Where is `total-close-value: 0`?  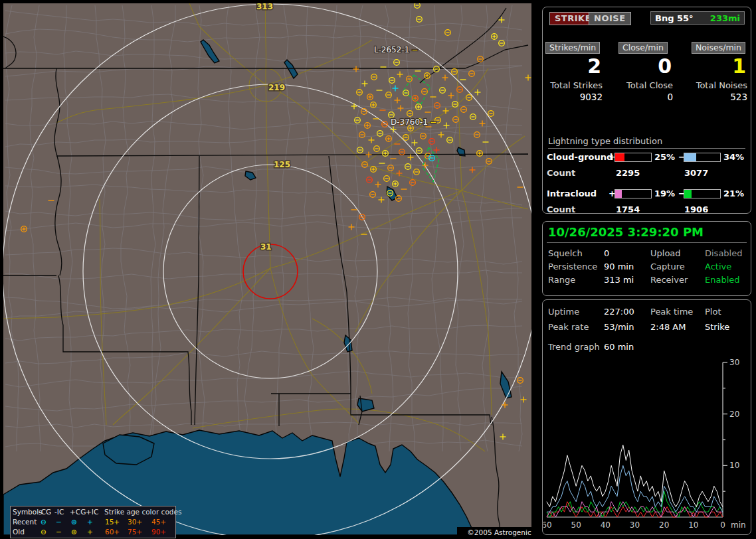
total-close-value: 0 is located at coordinates (646, 96).